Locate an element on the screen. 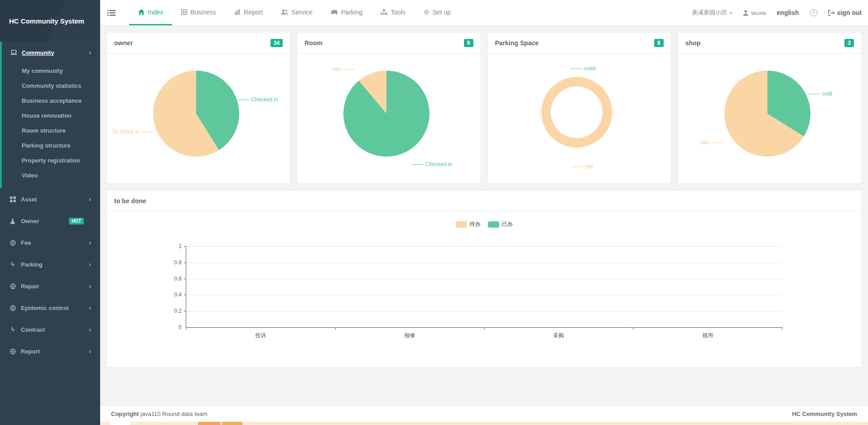  tab-tools: Tools is located at coordinates (393, 13).